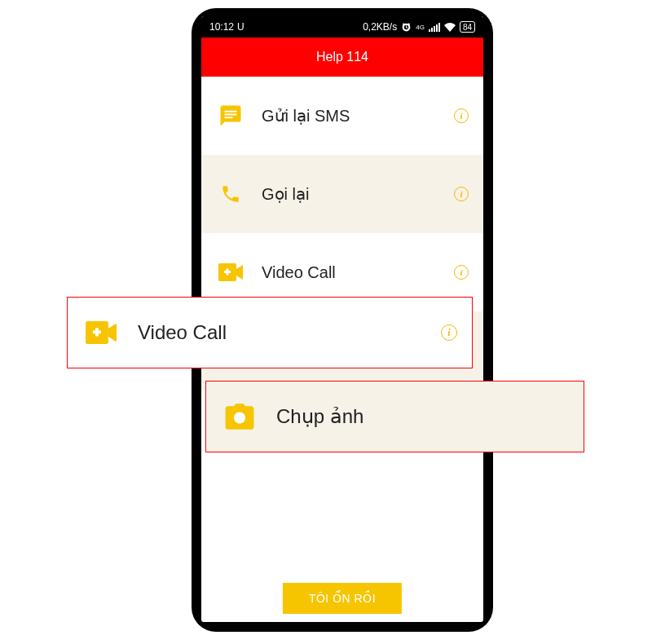  What do you see at coordinates (342, 194) in the screenshot?
I see `menu-item-call: Gọi lại i` at bounding box center [342, 194].